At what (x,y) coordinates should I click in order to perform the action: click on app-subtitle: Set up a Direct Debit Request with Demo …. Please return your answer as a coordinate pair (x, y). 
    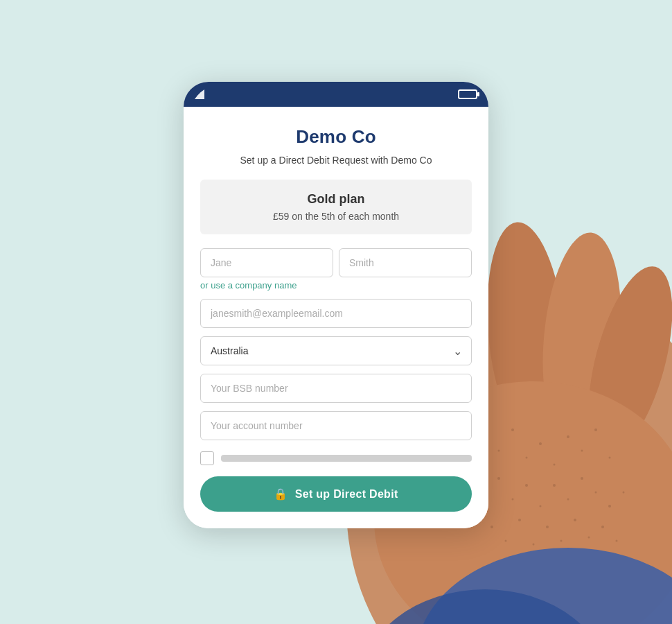
    Looking at the image, I should click on (336, 160).